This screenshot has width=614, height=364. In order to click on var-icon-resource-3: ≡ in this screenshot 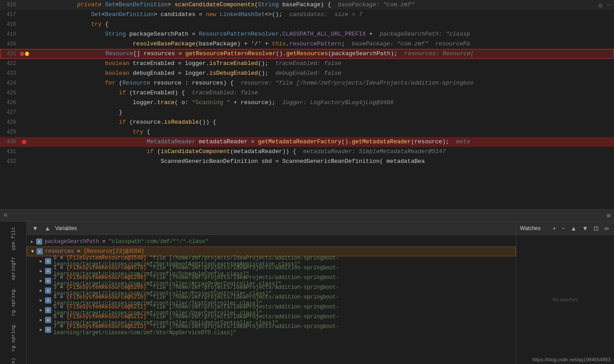, I will do `click(48, 291)`.